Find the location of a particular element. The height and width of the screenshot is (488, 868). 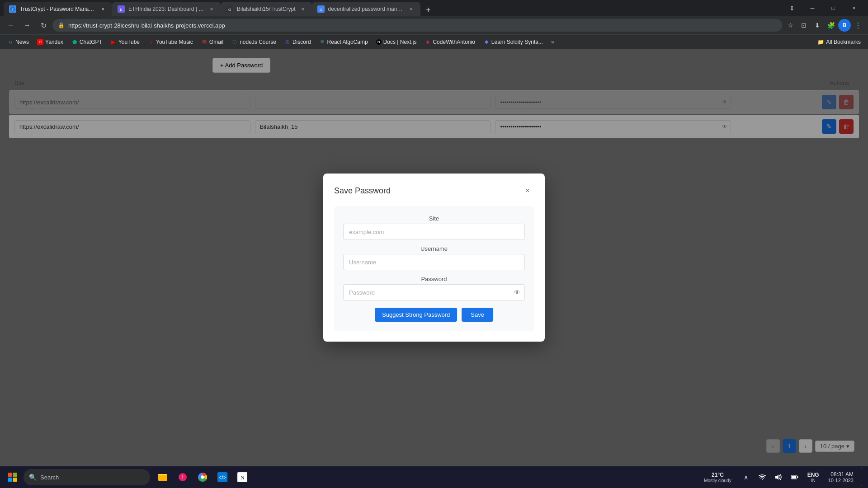

modal-title: Save Password is located at coordinates (363, 191).